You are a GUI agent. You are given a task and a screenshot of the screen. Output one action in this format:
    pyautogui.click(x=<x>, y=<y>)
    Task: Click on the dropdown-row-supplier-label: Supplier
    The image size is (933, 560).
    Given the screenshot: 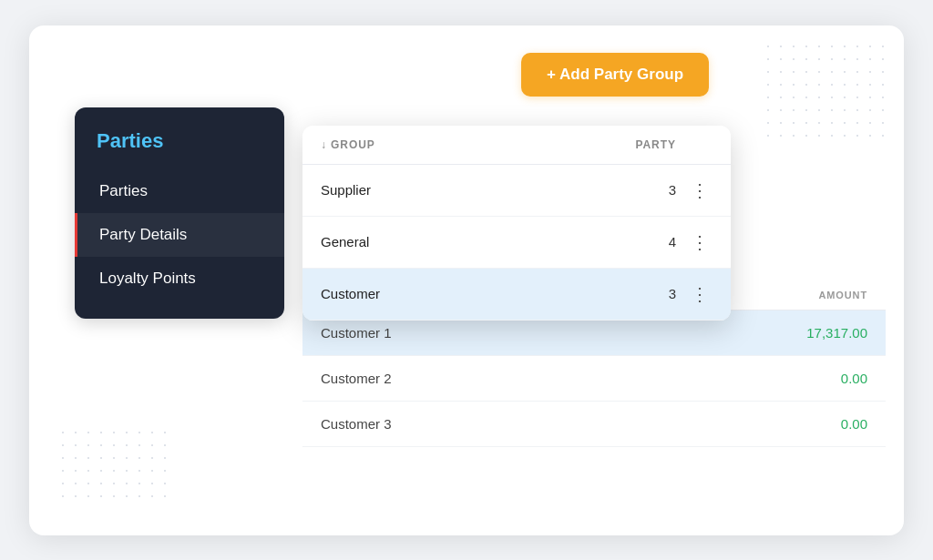 What is the action you would take?
    pyautogui.click(x=485, y=189)
    